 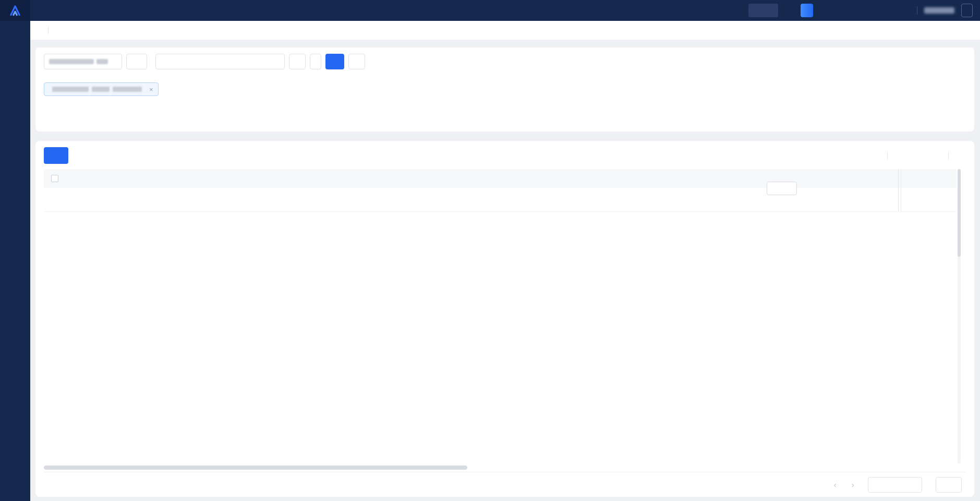 What do you see at coordinates (889, 10) in the screenshot?
I see `application-icon` at bounding box center [889, 10].